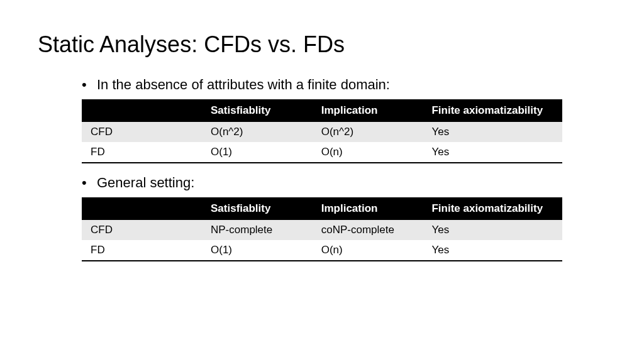  I want to click on table-row: CFD NP-complete coNP-complete Yes, so click(322, 230).